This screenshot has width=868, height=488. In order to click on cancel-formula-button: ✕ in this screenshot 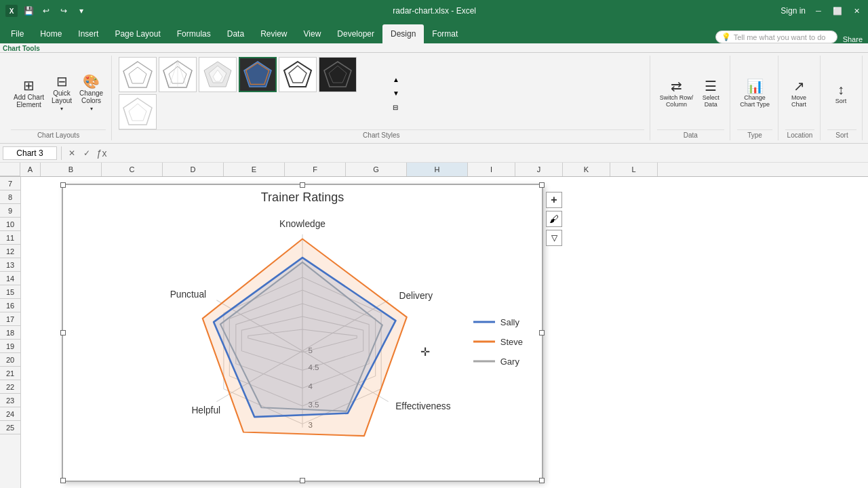, I will do `click(72, 153)`.